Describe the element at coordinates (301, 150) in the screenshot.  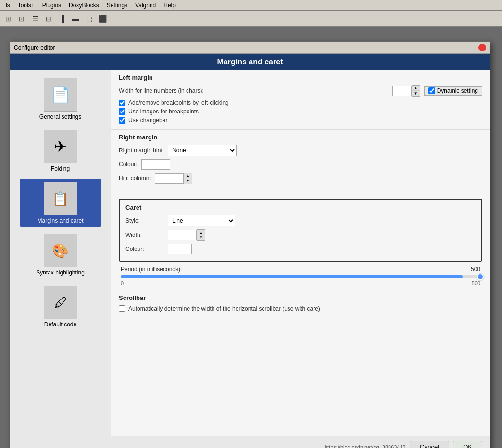
I see `right-margin-hint-row: Right margin hint: None Line Background …` at that location.